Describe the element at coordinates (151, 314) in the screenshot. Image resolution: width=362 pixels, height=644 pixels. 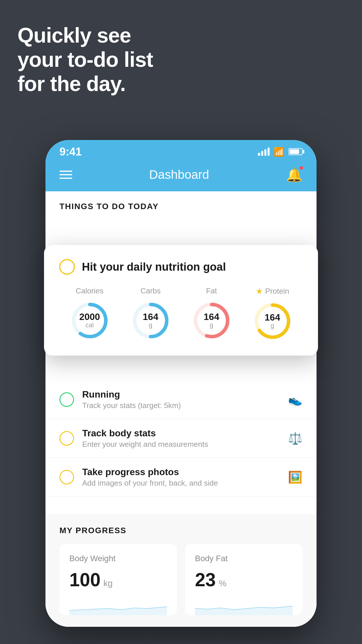
I see `nutrition-carbs: Carbs 164 g` at that location.